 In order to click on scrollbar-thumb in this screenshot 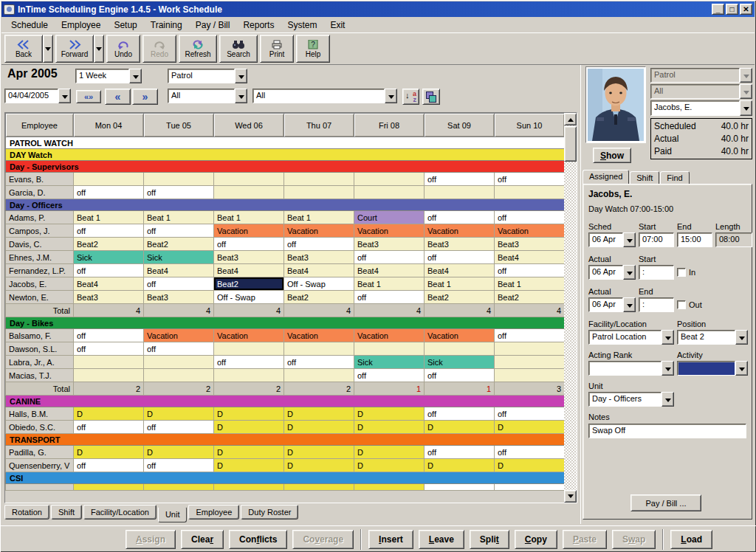, I will do `click(570, 144)`.